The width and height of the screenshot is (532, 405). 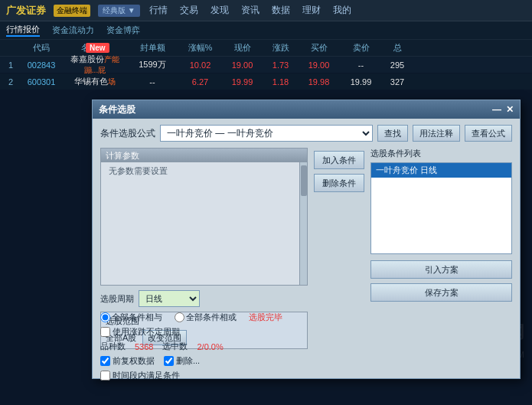 I want to click on table-row: 2 600301 华锡有色场 -- 6.27 19.99 1.18 19.98 …, so click(x=266, y=82).